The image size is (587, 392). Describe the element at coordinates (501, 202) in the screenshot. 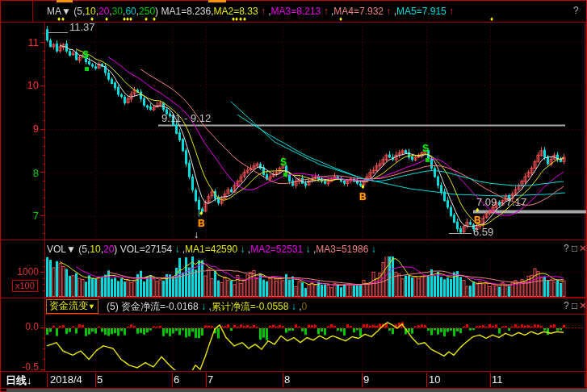

I see `price-annotation: 7.09 - 7.17` at that location.